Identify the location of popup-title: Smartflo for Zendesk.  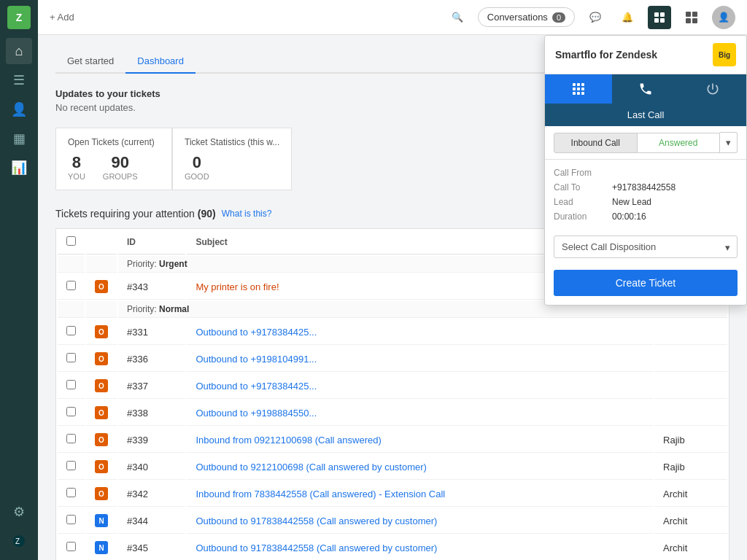
(606, 55).